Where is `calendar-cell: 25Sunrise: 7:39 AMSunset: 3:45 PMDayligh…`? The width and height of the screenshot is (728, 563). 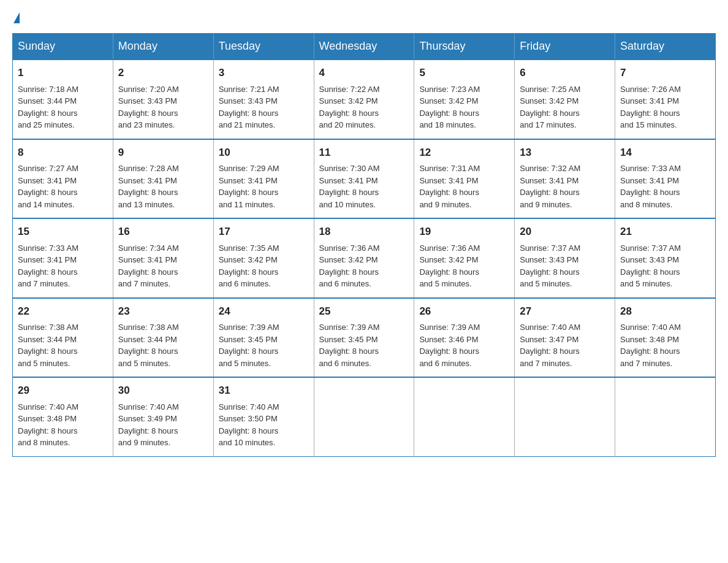 calendar-cell: 25Sunrise: 7:39 AMSunset: 3:45 PMDayligh… is located at coordinates (364, 338).